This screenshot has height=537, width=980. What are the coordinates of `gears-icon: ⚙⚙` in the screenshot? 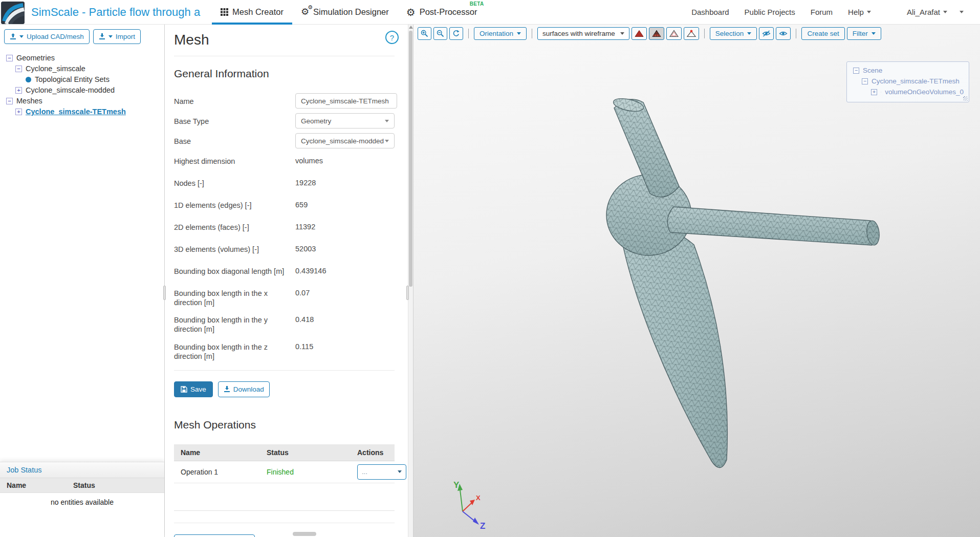 It's located at (305, 12).